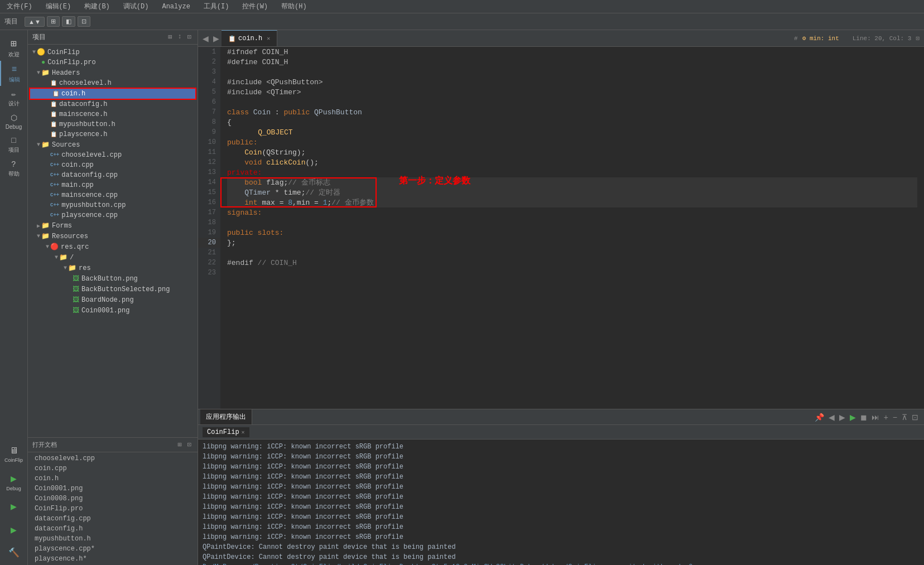 This screenshot has width=924, height=565. What do you see at coordinates (572, 82) in the screenshot?
I see `code-line-4: #include <QPushButton>` at bounding box center [572, 82].